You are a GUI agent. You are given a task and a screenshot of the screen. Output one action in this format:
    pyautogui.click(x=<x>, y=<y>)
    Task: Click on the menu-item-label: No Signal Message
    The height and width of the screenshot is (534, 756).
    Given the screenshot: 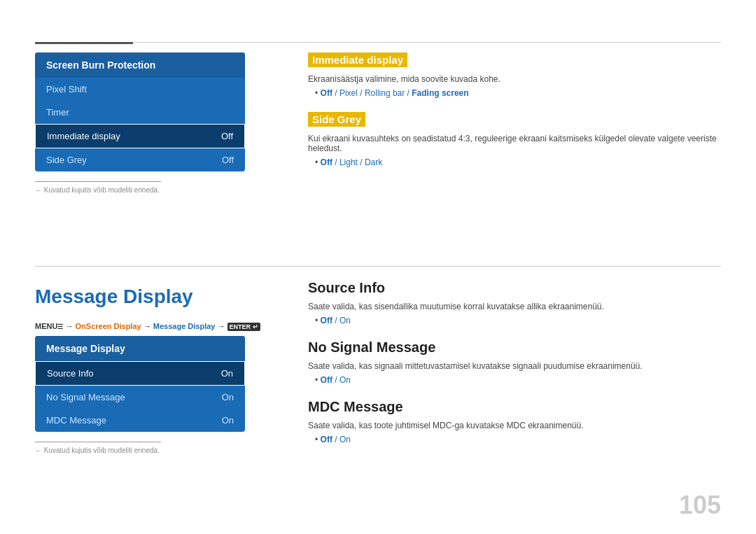 What is the action you would take?
    pyautogui.click(x=85, y=398)
    